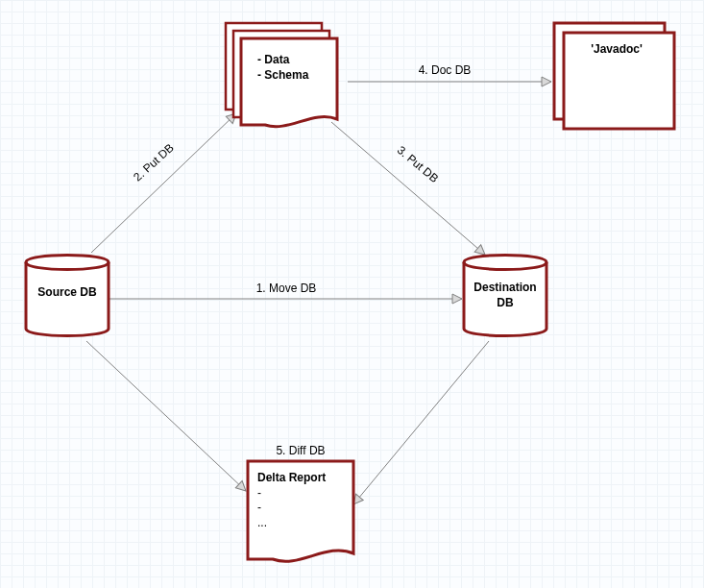  I want to click on edge-diff-db-right, so click(421, 423).